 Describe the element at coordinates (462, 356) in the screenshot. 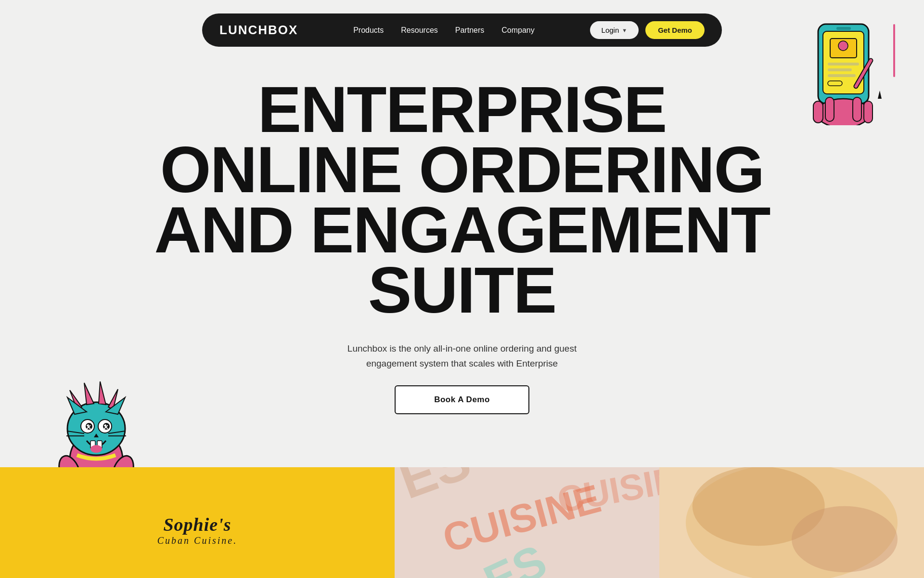

I see `hero-subtitle: Lunchbox is the only all-in-one online o…` at that location.